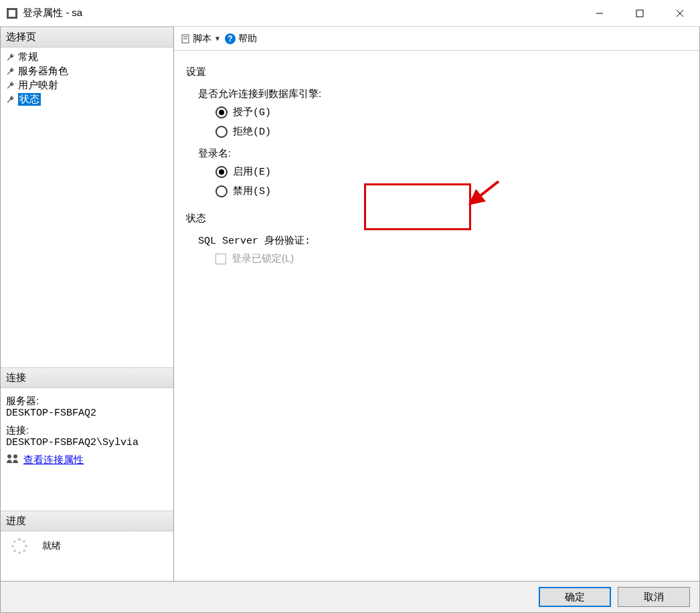 The height and width of the screenshot is (613, 700). I want to click on select-page-header: 选择页, so click(87, 37).